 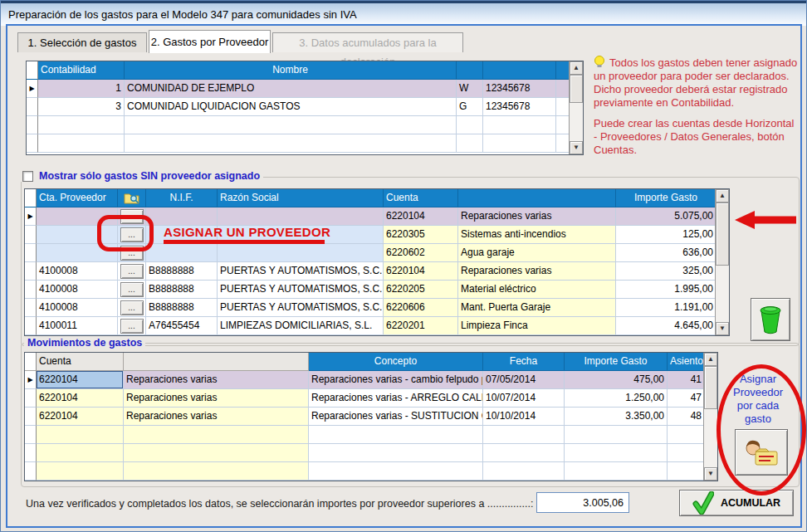 I want to click on cell-descripcion: Agua garaje, so click(x=537, y=253).